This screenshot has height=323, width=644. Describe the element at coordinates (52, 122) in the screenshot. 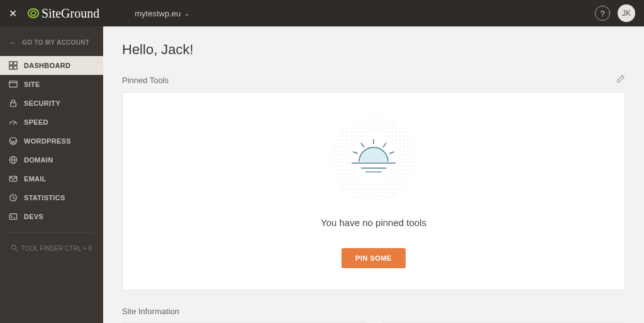

I see `sidebar-item-speed: SPEED` at that location.